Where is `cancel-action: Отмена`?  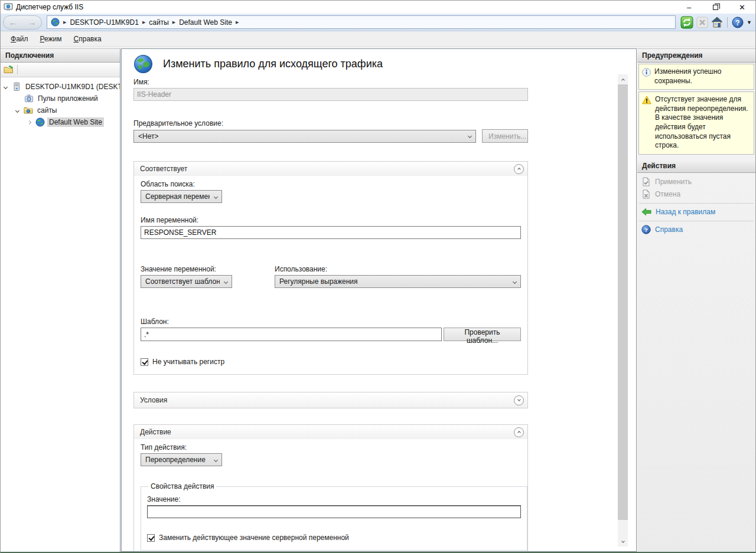
cancel-action: Отмена is located at coordinates (696, 195).